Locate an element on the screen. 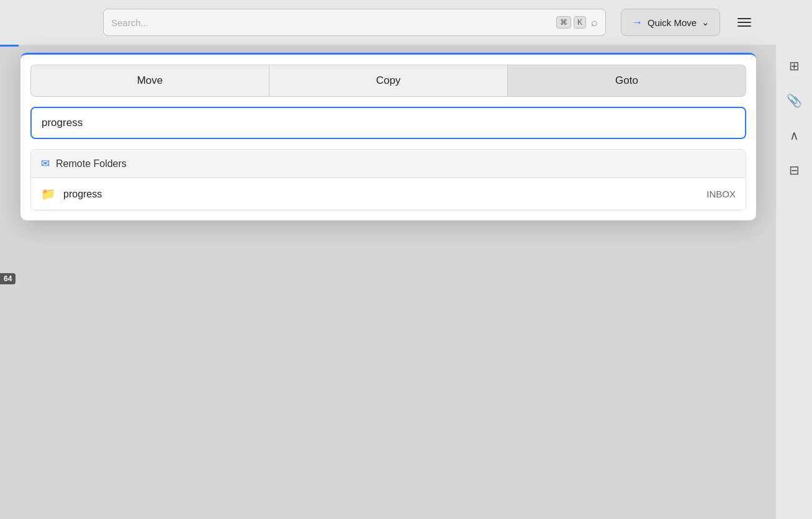 This screenshot has width=812, height=519. quick-move-label: Quick Move is located at coordinates (672, 22).